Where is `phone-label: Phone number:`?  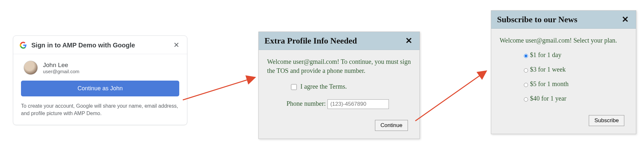
phone-label: Phone number: is located at coordinates (306, 103).